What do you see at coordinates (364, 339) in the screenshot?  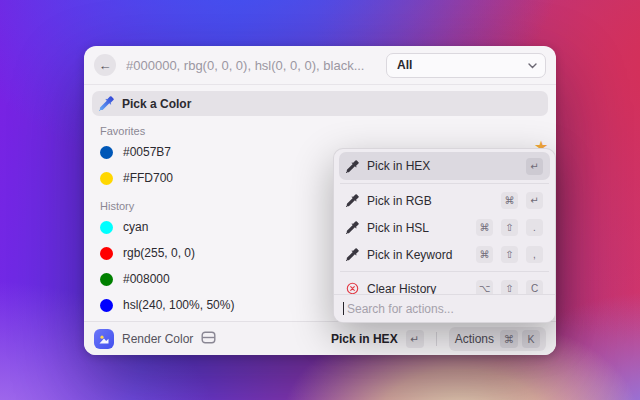 I see `primary-action-label: Pick in HEX` at bounding box center [364, 339].